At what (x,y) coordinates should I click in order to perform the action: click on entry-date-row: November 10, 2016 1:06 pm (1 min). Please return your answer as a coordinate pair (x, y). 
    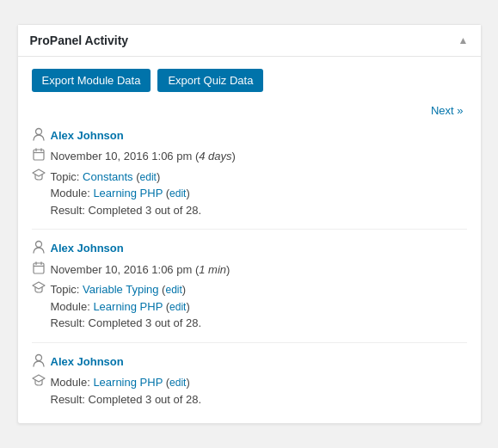
    Looking at the image, I should click on (249, 270).